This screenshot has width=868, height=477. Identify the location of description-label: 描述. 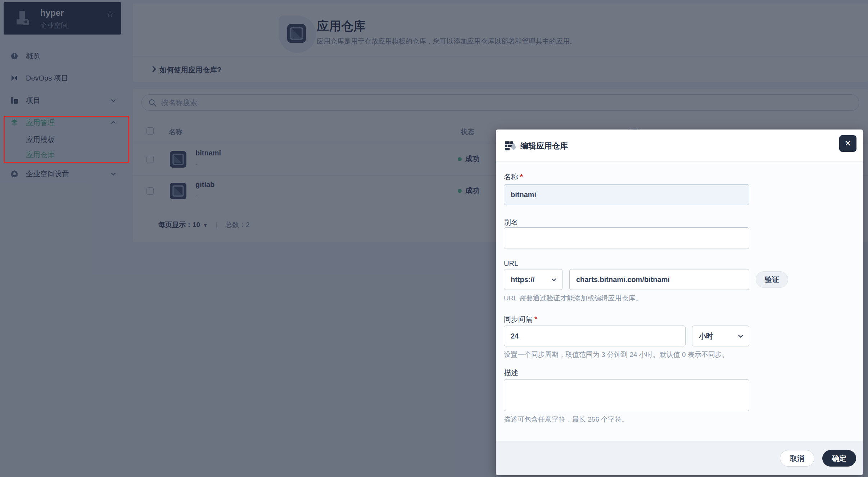
(511, 373).